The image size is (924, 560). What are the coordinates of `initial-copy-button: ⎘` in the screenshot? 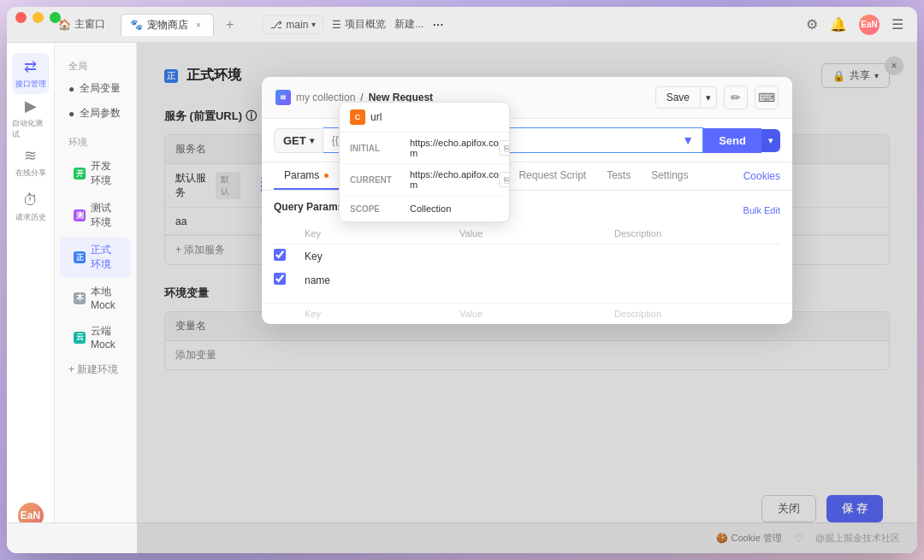 It's located at (505, 148).